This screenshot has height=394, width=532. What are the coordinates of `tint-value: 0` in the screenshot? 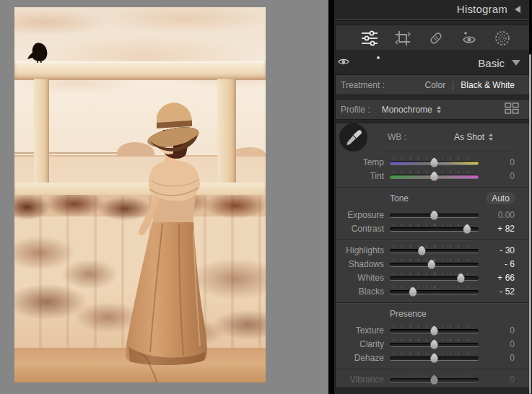 It's located at (504, 176).